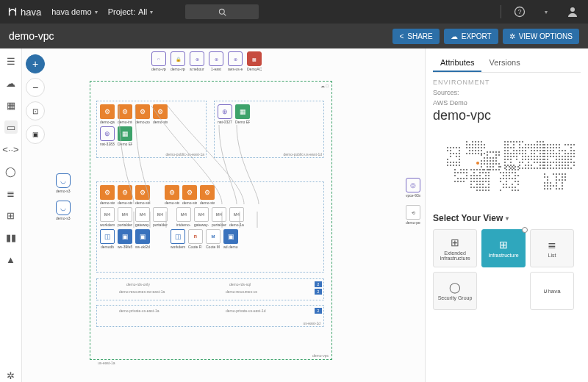 This screenshot has width=588, height=382. What do you see at coordinates (210, 227) in the screenshot?
I see `subnet-private: ⚙demo-stam ⚙demo-stam ⚙demo-stam ⚙demo-s…` at bounding box center [210, 227].